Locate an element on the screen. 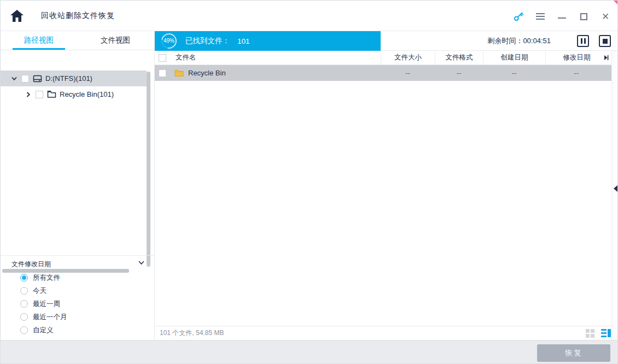 The image size is (618, 364). collapse-left-icon is located at coordinates (616, 189).